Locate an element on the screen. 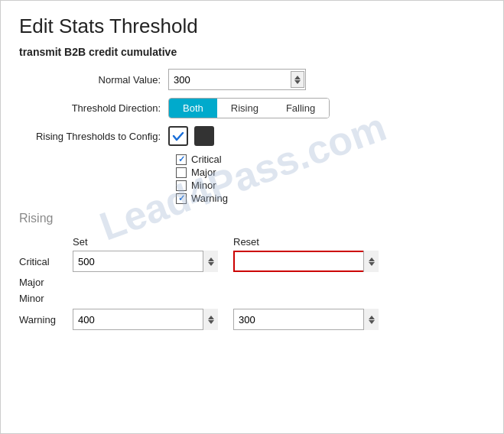 The height and width of the screenshot is (434, 504). critical-reset-arrows is located at coordinates (372, 261).